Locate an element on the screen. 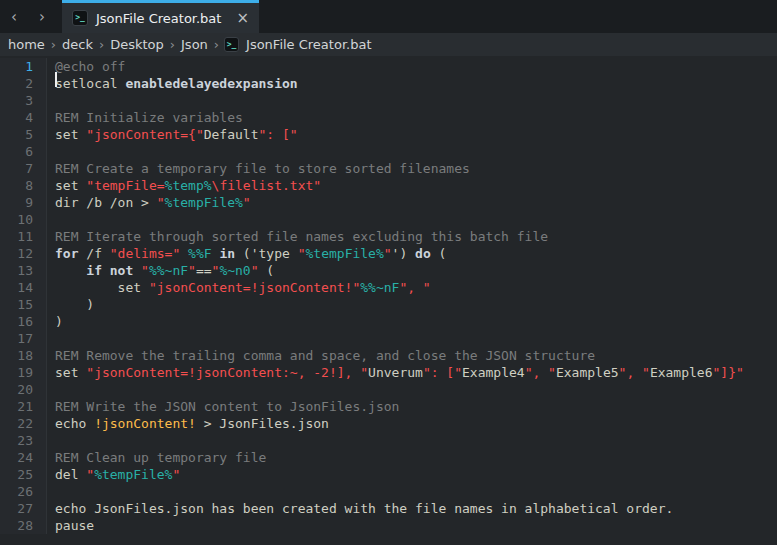 Image resolution: width=777 pixels, height=545 pixels. code-line: 3 is located at coordinates (388, 100).